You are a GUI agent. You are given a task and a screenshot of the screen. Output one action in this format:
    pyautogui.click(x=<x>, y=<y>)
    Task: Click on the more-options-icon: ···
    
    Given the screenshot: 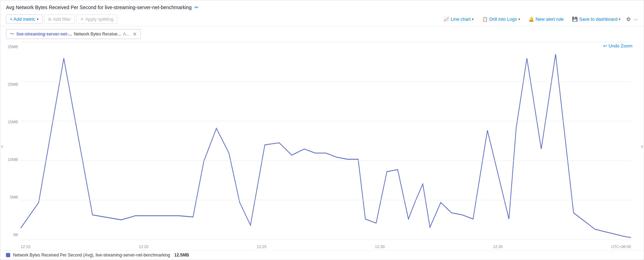 What is the action you would take?
    pyautogui.click(x=636, y=19)
    